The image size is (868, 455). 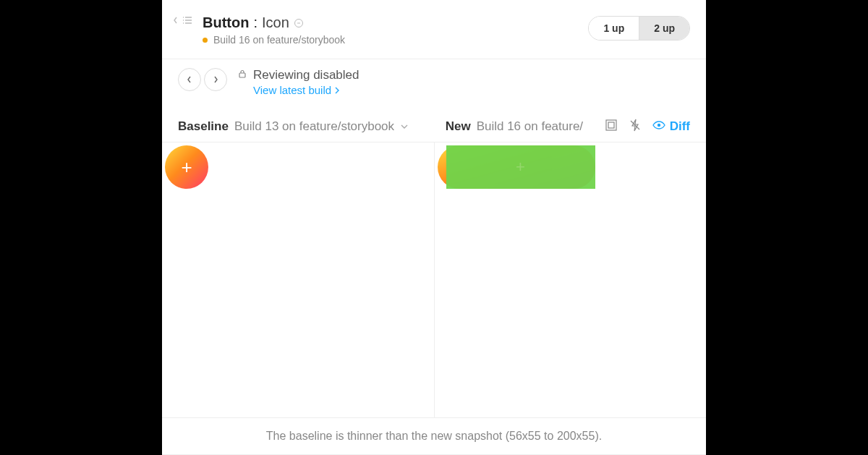 I want to click on chevron-down-icon, so click(x=404, y=127).